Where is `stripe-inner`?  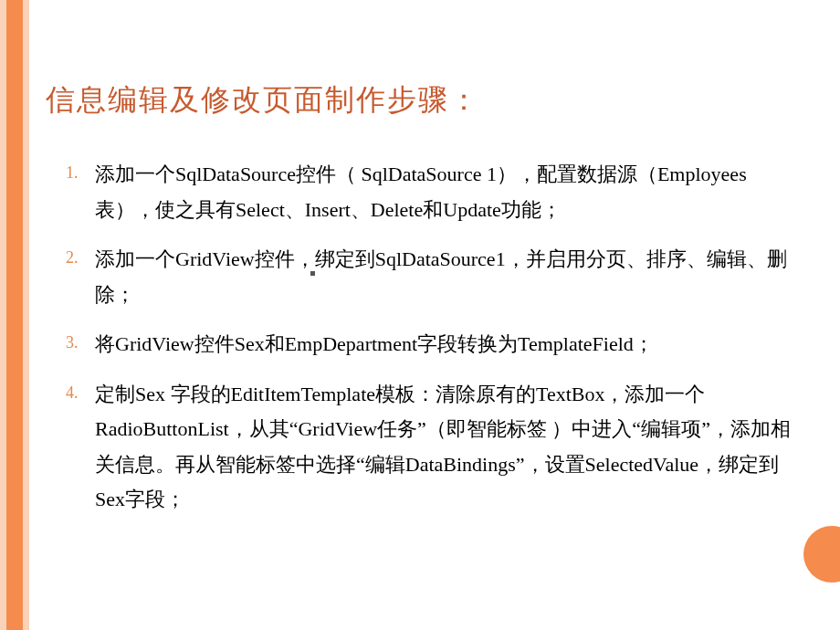 stripe-inner is located at coordinates (15, 315).